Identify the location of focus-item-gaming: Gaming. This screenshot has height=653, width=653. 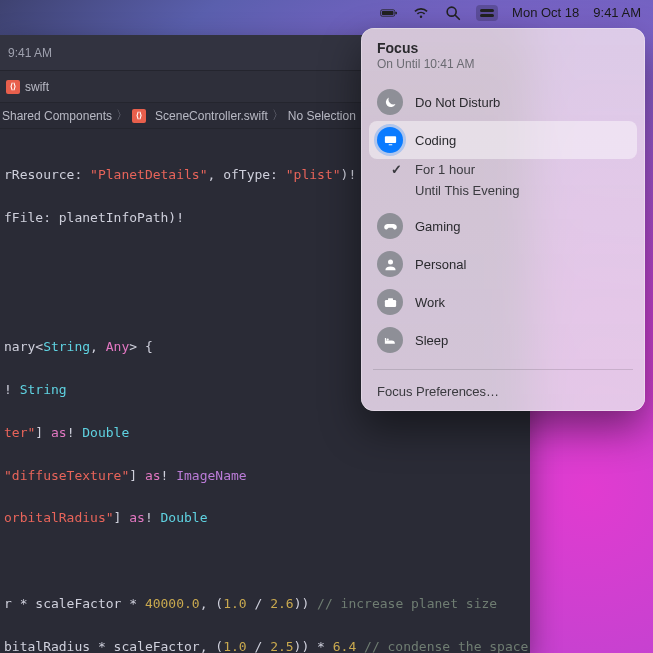
(503, 226).